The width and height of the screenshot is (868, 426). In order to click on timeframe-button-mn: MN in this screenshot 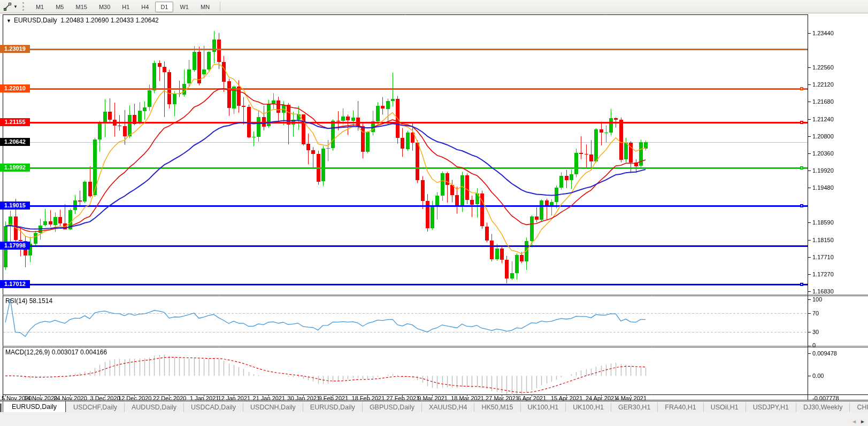, I will do `click(205, 7)`.